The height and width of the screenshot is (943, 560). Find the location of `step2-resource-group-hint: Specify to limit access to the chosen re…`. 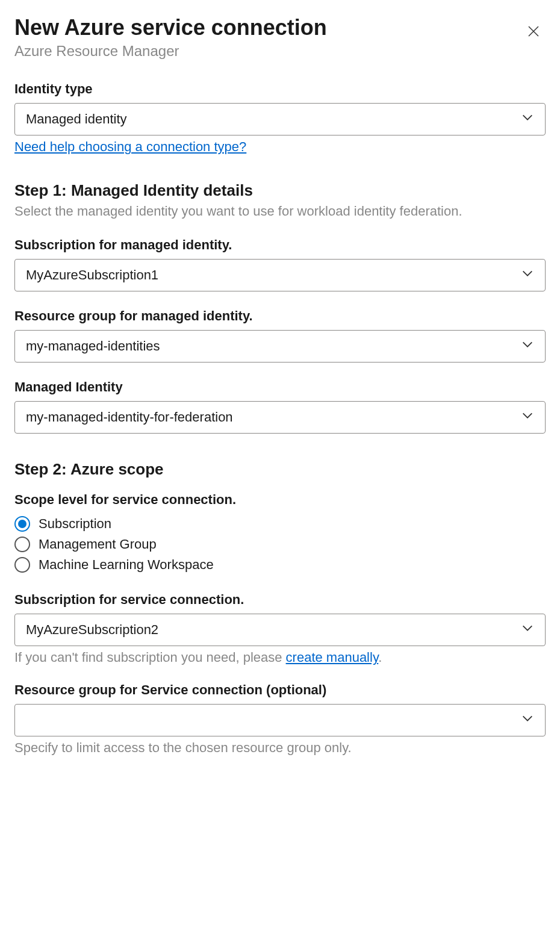

step2-resource-group-hint: Specify to limit access to the chosen re… is located at coordinates (280, 748).